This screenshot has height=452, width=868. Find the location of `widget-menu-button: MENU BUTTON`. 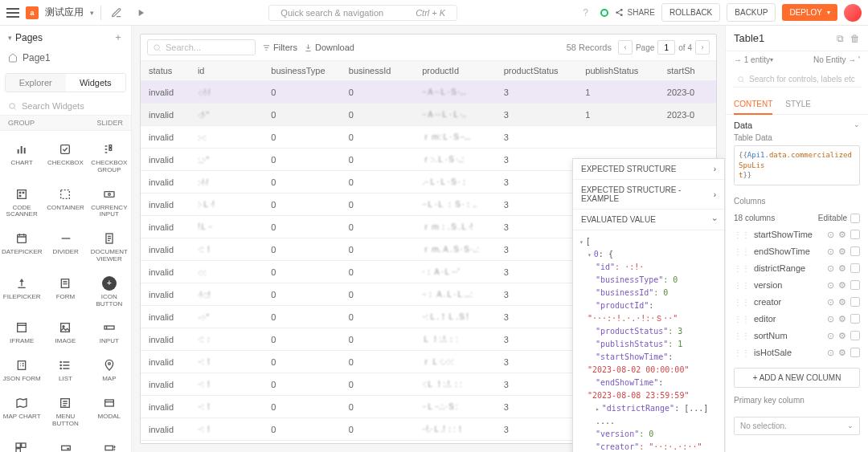

widget-menu-button: MENU BUTTON is located at coordinates (65, 412).